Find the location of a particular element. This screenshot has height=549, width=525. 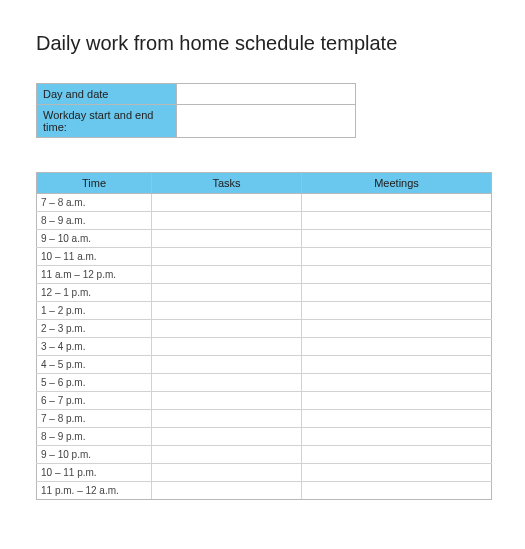

info-label: Workday start and end time: is located at coordinates (107, 122).